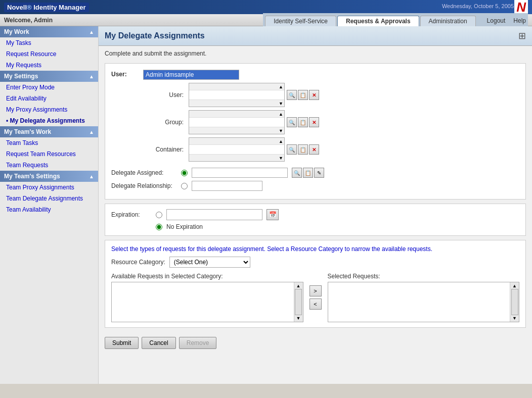 This screenshot has height=398, width=532. What do you see at coordinates (316, 249) in the screenshot?
I see `resource-info-text: Select the types of requests for this de…` at bounding box center [316, 249].